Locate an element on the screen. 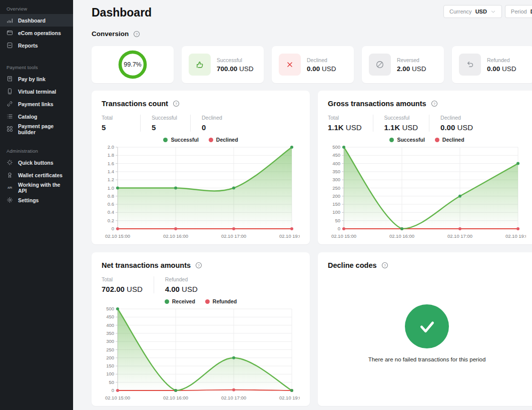 The height and width of the screenshot is (410, 532). chart-legend: ReceivedRefunded is located at coordinates (201, 301).